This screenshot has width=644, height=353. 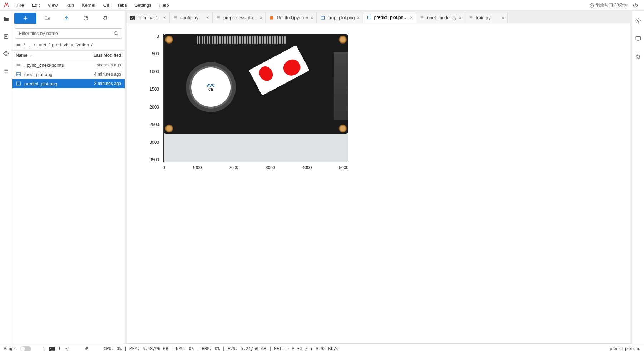 What do you see at coordinates (47, 18) in the screenshot?
I see `new-folder-button` at bounding box center [47, 18].